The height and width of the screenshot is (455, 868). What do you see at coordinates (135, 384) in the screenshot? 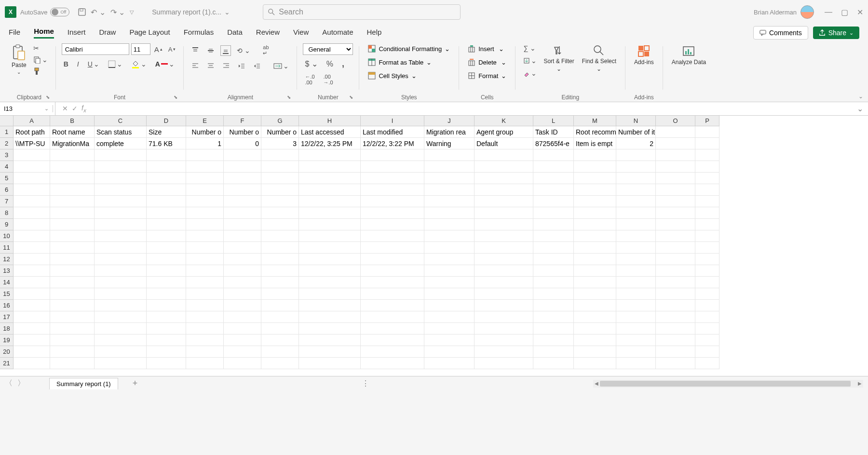
I see `add-sheet-button: +` at bounding box center [135, 384].